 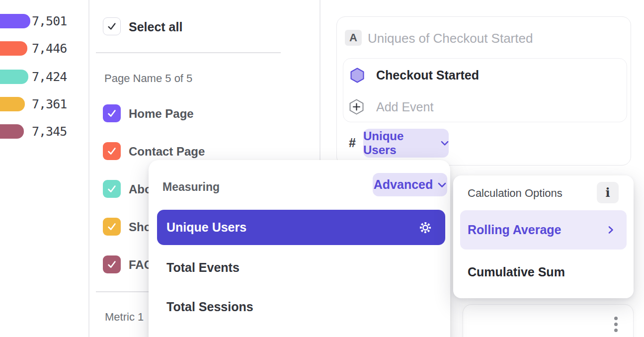 What do you see at coordinates (516, 272) in the screenshot?
I see `calc-option-cumulative-sum: Cumulative Sum` at bounding box center [516, 272].